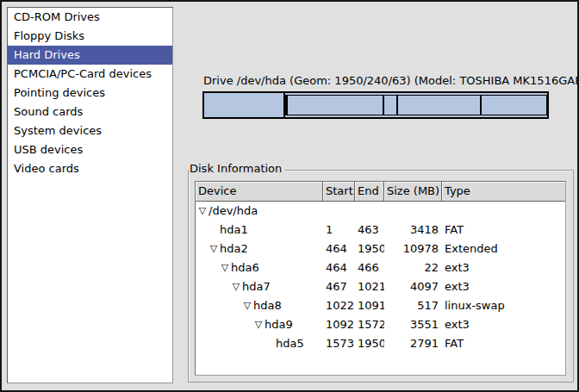 This screenshot has height=392, width=579. I want to click on end-cell: 463, so click(370, 230).